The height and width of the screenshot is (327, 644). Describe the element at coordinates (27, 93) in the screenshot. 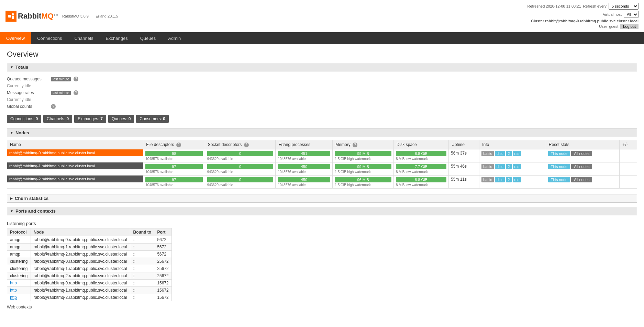

I see `message-rates-label: Message rates` at that location.